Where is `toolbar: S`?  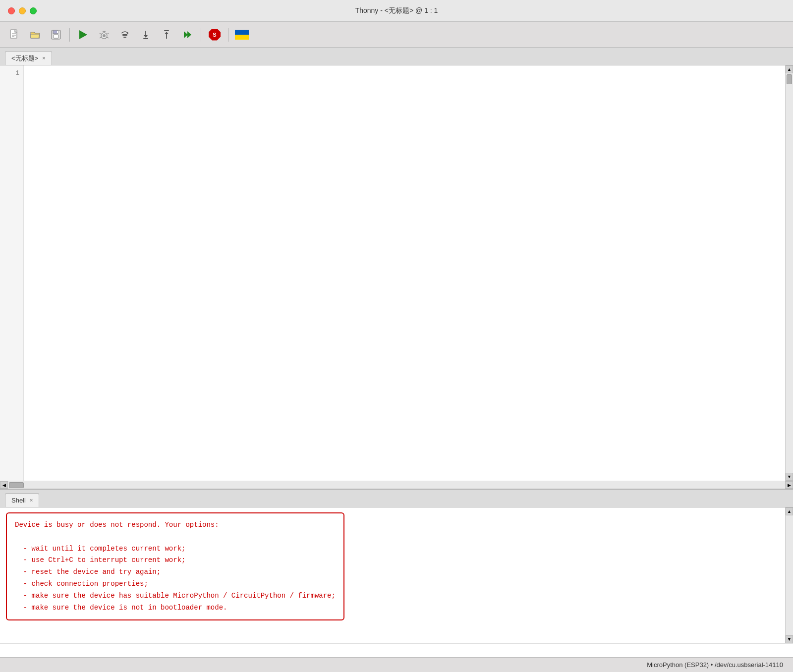 toolbar: S is located at coordinates (396, 35).